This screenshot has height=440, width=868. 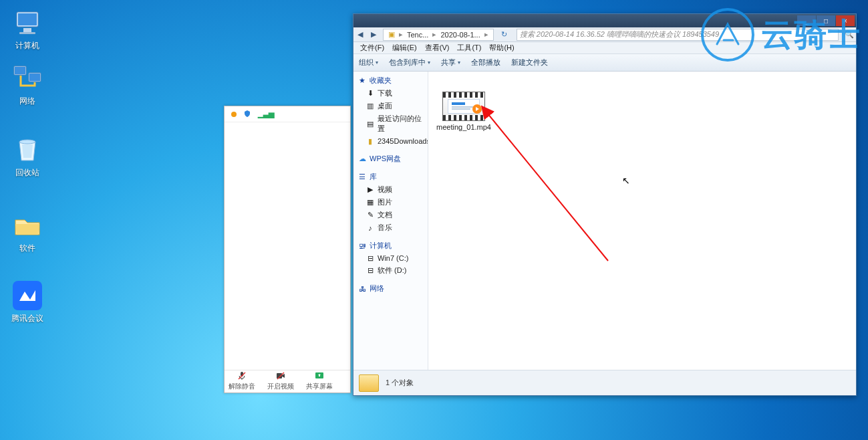 What do you see at coordinates (242, 381) in the screenshot?
I see `mute-button: 解除静音` at bounding box center [242, 381].